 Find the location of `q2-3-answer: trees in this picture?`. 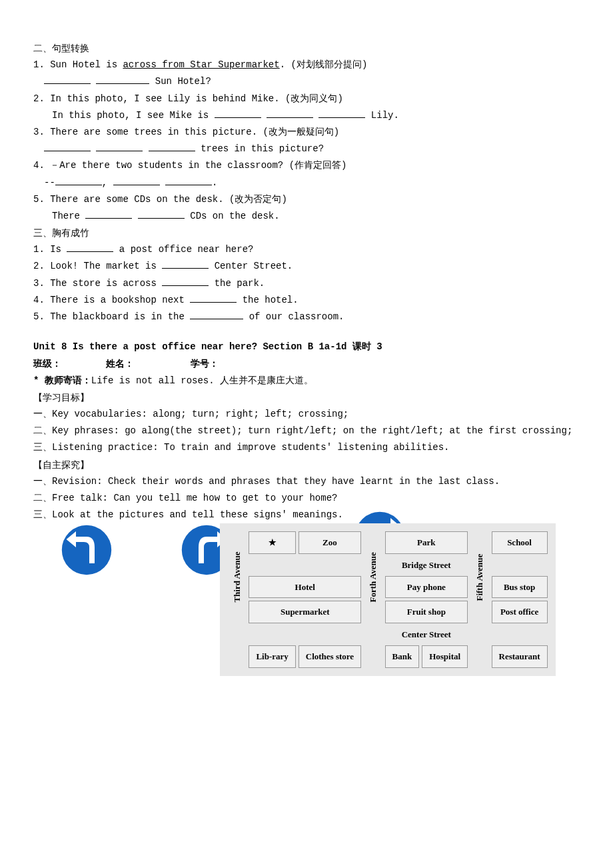

q2-3-answer: trees in this picture? is located at coordinates (306, 149).